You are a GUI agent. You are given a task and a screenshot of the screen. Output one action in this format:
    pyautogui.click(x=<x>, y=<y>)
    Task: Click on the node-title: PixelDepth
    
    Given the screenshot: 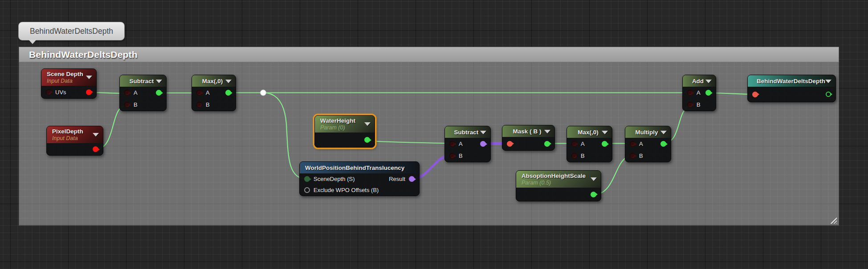 What is the action you would take?
    pyautogui.click(x=72, y=132)
    